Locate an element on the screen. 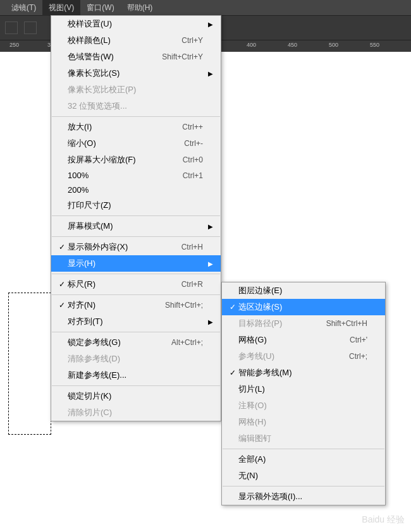 The image size is (411, 532). menu-help: 帮助(H) is located at coordinates (140, 8).